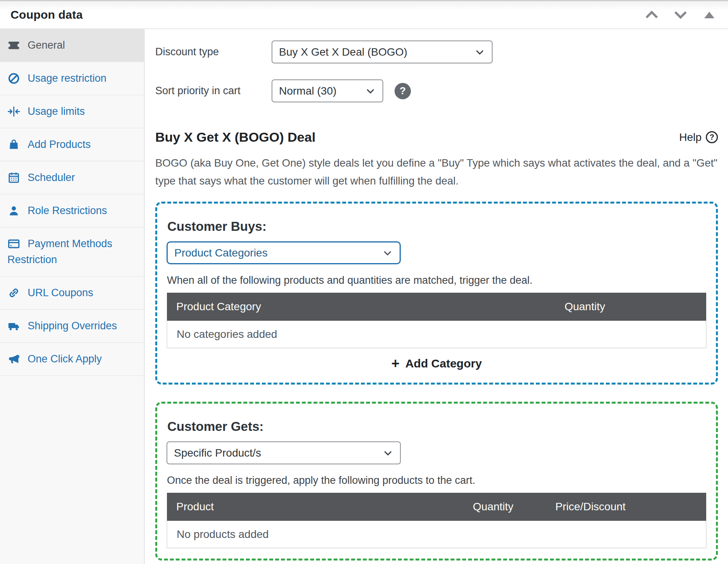 This screenshot has width=728, height=564. What do you see at coordinates (72, 211) in the screenshot?
I see `sidebar-item-role-restrictions: Role Restrictions` at bounding box center [72, 211].